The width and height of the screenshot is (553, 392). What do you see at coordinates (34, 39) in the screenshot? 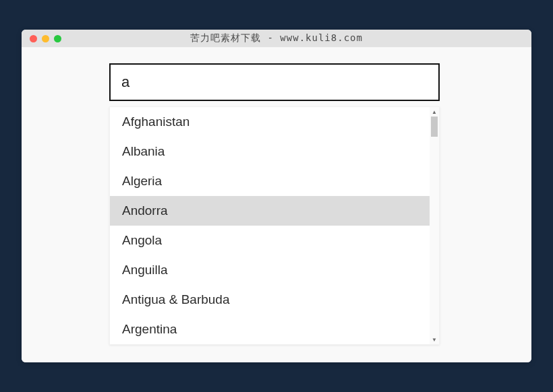
I see `window-close-button` at bounding box center [34, 39].